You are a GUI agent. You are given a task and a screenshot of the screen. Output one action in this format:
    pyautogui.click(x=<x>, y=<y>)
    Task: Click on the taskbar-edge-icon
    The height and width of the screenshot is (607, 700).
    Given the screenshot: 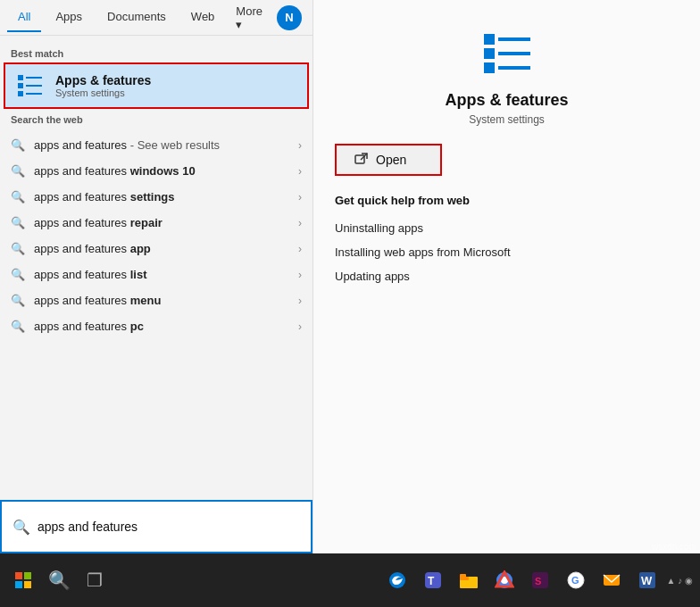 What is the action you would take?
    pyautogui.click(x=397, y=580)
    